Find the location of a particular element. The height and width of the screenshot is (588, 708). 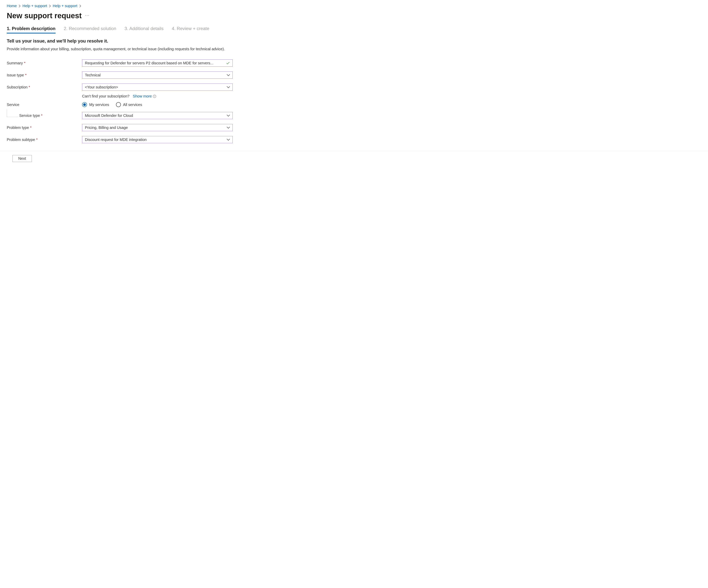

summary-input is located at coordinates (157, 63).